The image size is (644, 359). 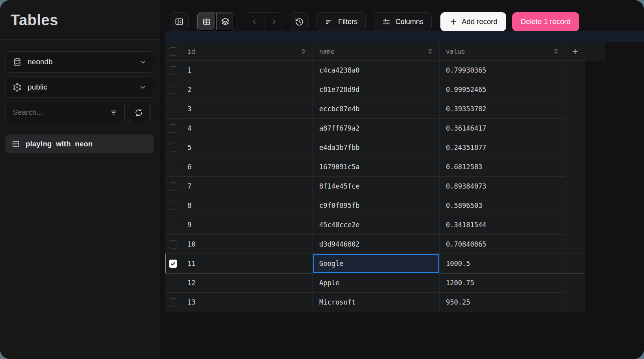 I want to click on cell-name: Google, so click(x=376, y=264).